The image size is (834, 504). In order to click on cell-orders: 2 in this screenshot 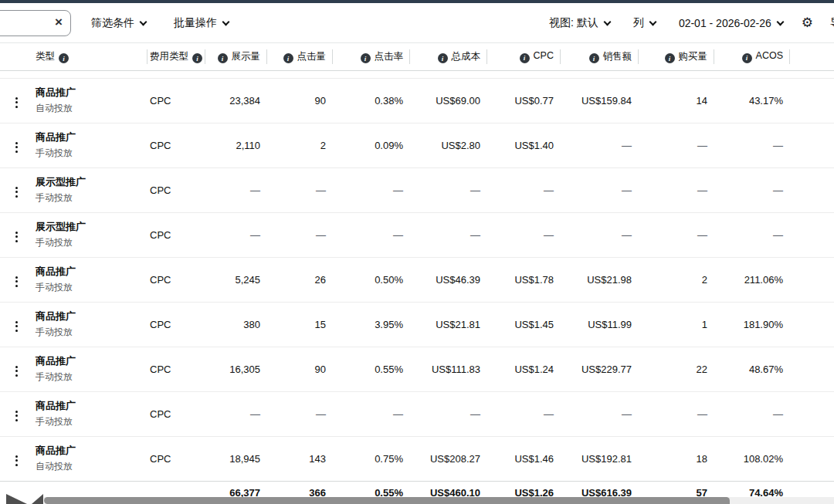, I will do `click(676, 279)`.